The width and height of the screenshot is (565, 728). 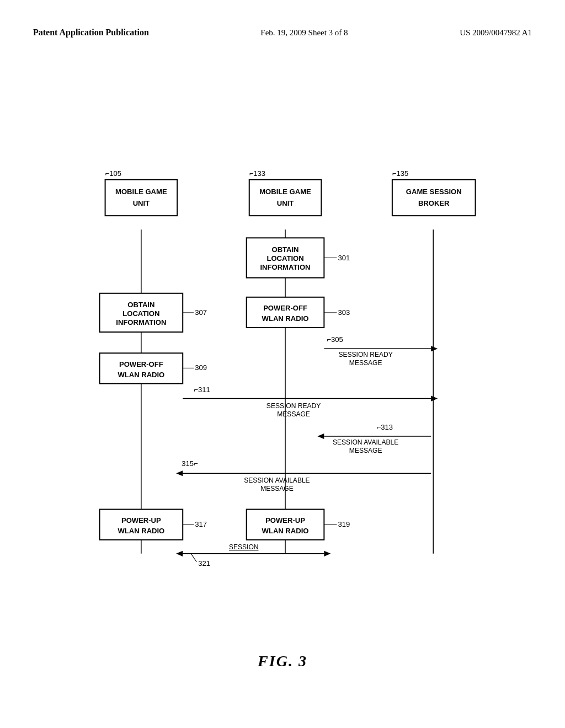 What do you see at coordinates (141, 375) in the screenshot?
I see `box-309-line2: WLAN RADIO` at bounding box center [141, 375].